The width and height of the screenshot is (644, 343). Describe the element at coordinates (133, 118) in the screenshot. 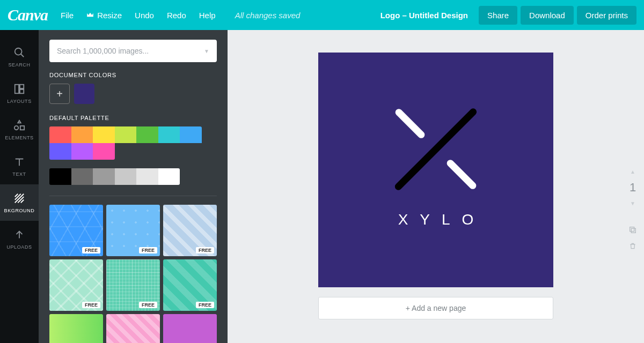

I see `default-palette-title: DEFAULT PALETTE` at that location.